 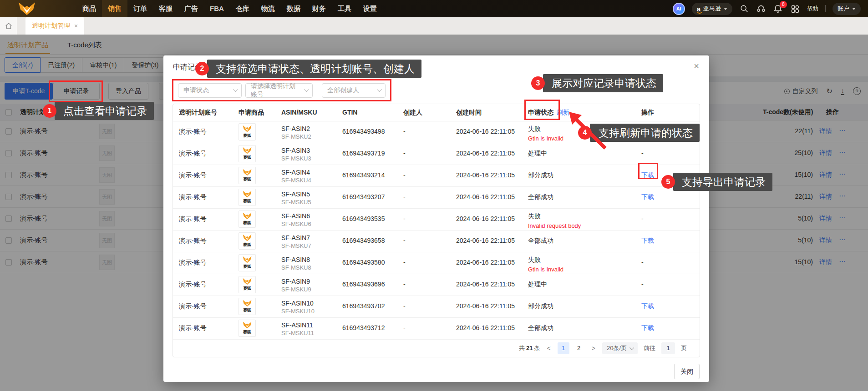 I want to click on nav-item-5: 广告, so click(x=191, y=9).